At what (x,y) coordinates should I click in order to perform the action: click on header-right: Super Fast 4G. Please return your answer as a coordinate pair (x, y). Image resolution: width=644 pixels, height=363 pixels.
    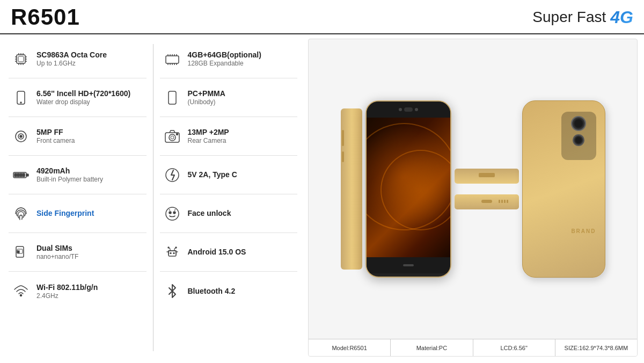
    Looking at the image, I should click on (583, 17).